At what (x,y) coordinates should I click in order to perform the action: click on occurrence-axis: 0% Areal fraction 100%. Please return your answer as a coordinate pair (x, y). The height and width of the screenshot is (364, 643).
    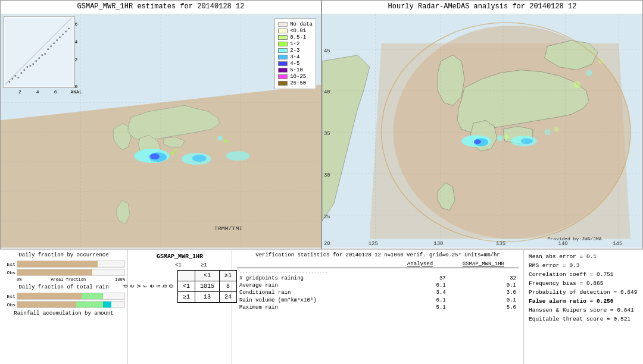
    Looking at the image, I should click on (64, 280).